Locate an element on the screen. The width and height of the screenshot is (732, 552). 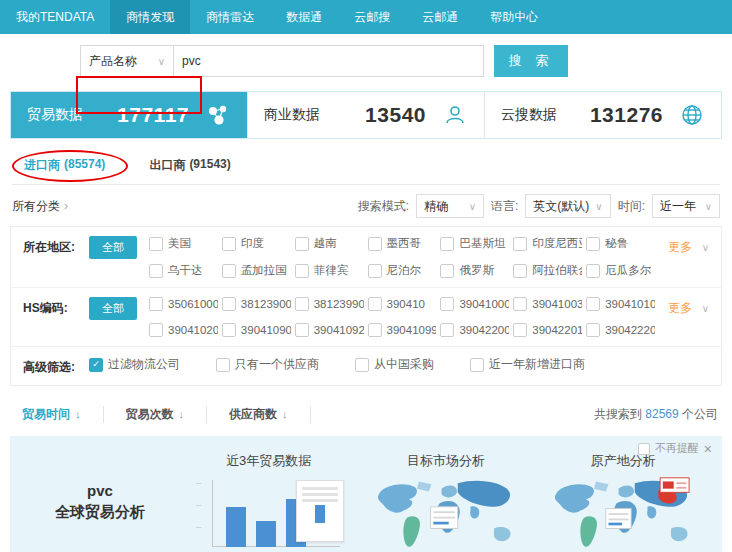
hs-code-option: 390410 is located at coordinates (402, 304).